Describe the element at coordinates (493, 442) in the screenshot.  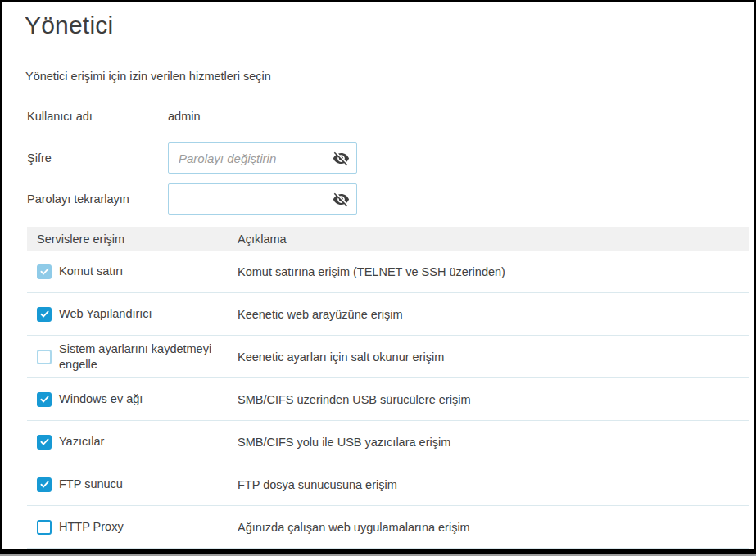
I see `service-description: SMB/CIFS yolu ile USB yazıcılara erişim` at that location.